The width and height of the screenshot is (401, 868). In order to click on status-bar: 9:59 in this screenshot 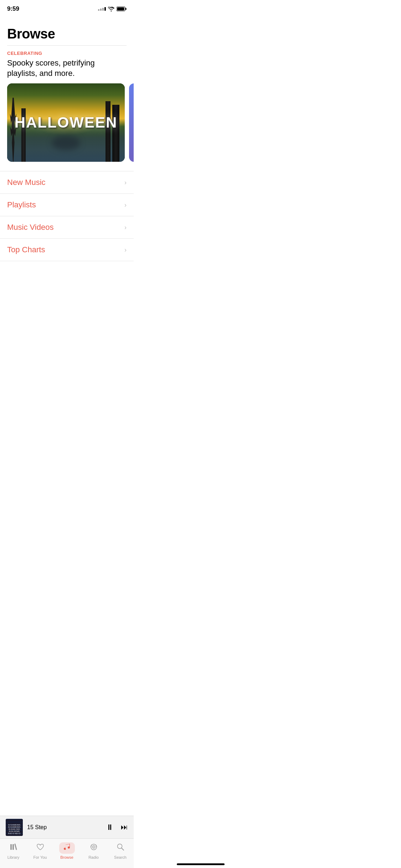, I will do `click(67, 8)`.